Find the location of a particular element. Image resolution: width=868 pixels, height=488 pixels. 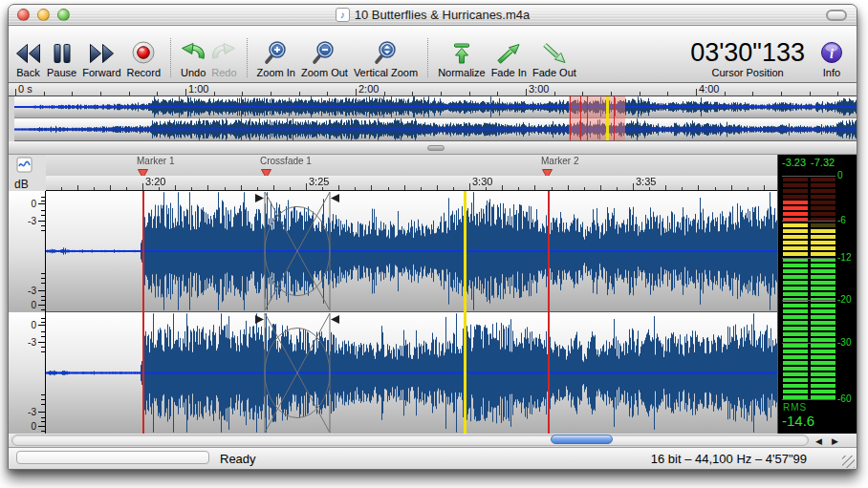

normalize-arrow-icon is located at coordinates (462, 52).